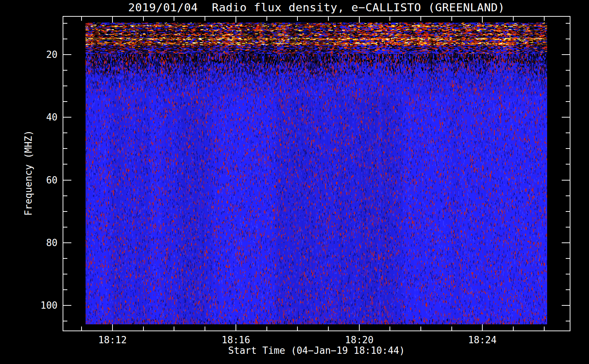 Image resolution: width=589 pixels, height=364 pixels. What do you see at coordinates (236, 340) in the screenshot?
I see `x-tick-label: 18:16` at bounding box center [236, 340].